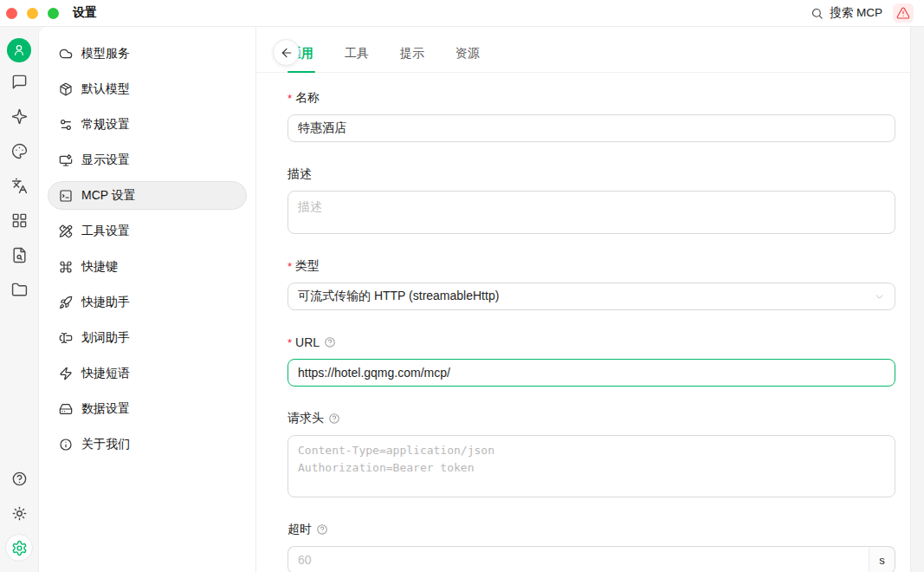 The width and height of the screenshot is (924, 572). I want to click on translate-icon, so click(19, 185).